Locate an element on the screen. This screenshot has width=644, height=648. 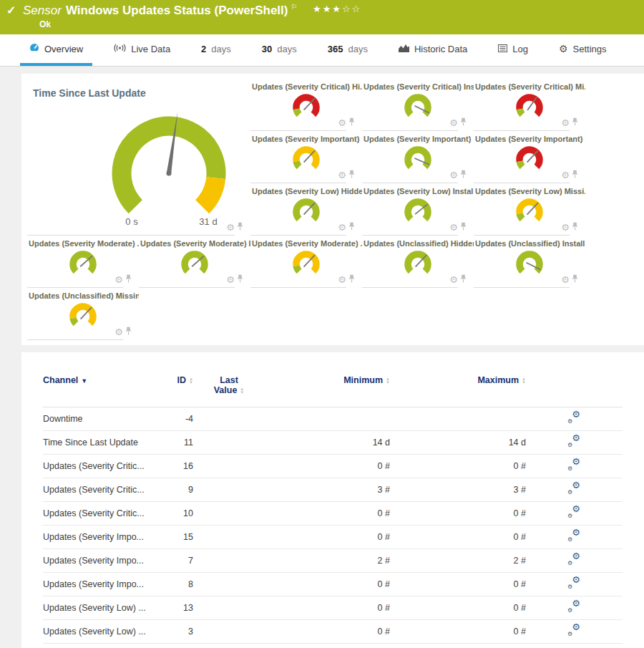
tab-2-days: 2days is located at coordinates (216, 50).